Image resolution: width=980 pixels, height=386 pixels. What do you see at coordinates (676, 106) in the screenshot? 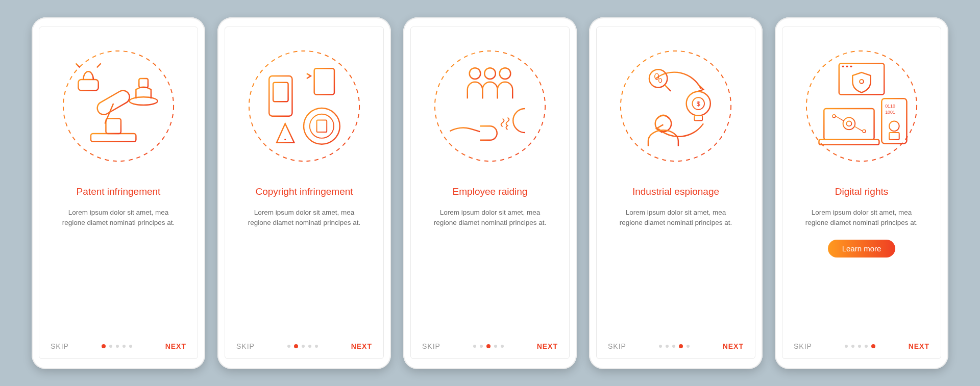
I see `spy-idea-money-icon: $` at bounding box center [676, 106].